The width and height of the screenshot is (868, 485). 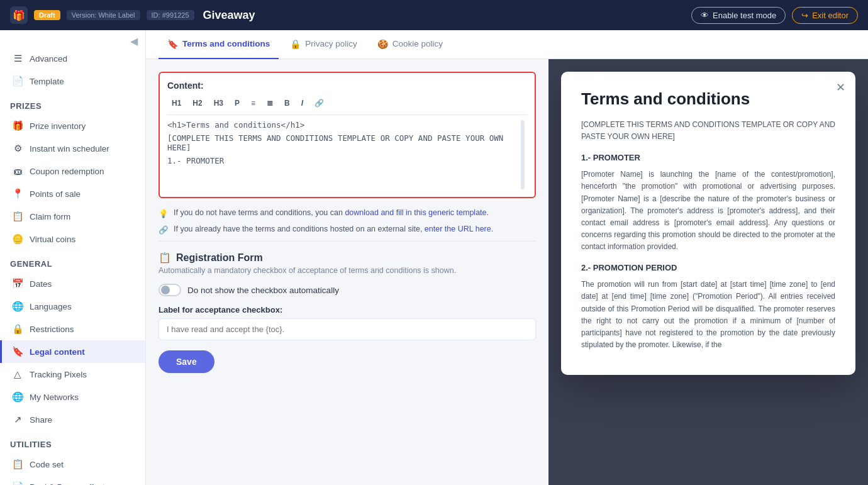 What do you see at coordinates (73, 103) in the screenshot?
I see `prizes-section-title: Prizes` at bounding box center [73, 103].